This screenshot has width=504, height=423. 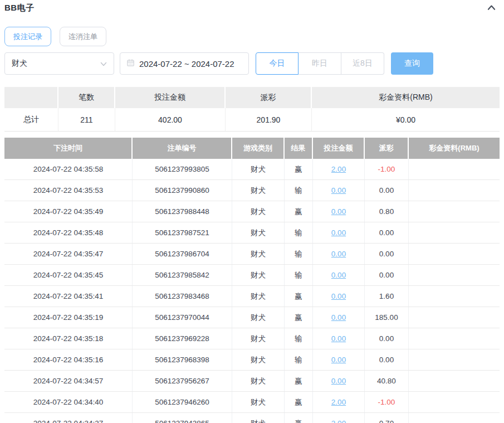 What do you see at coordinates (252, 360) in the screenshot?
I see `table-row: 2024-07-22 04:35:16 5061237968398 财犬 输 0…` at bounding box center [252, 360].